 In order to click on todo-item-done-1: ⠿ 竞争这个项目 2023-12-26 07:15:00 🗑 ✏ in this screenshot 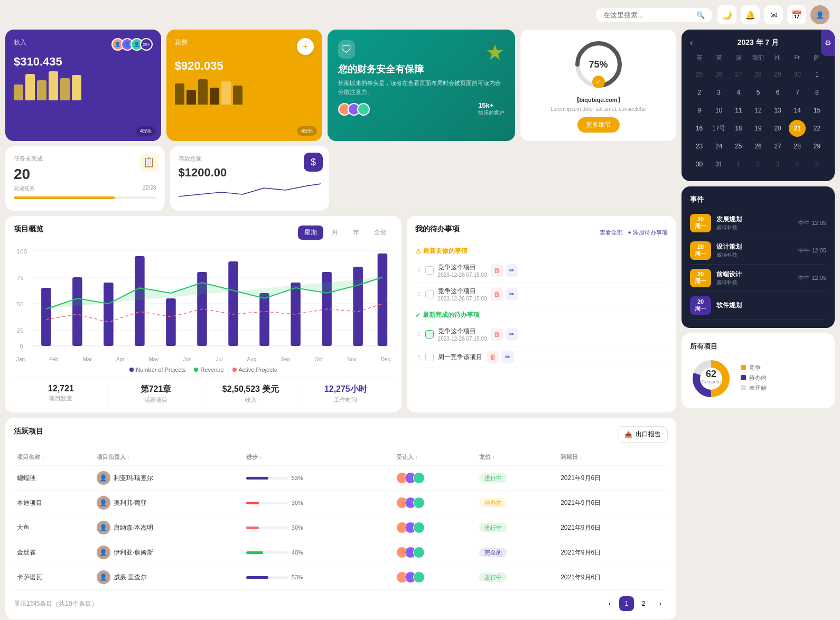, I will do `click(542, 335)`.